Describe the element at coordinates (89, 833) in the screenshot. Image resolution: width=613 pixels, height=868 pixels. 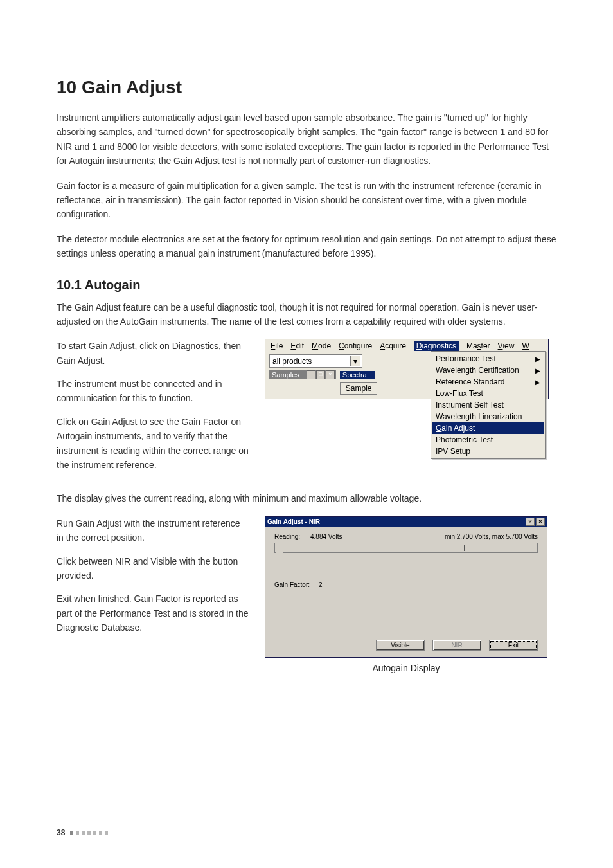
I see `footer-squares-icon` at that location.